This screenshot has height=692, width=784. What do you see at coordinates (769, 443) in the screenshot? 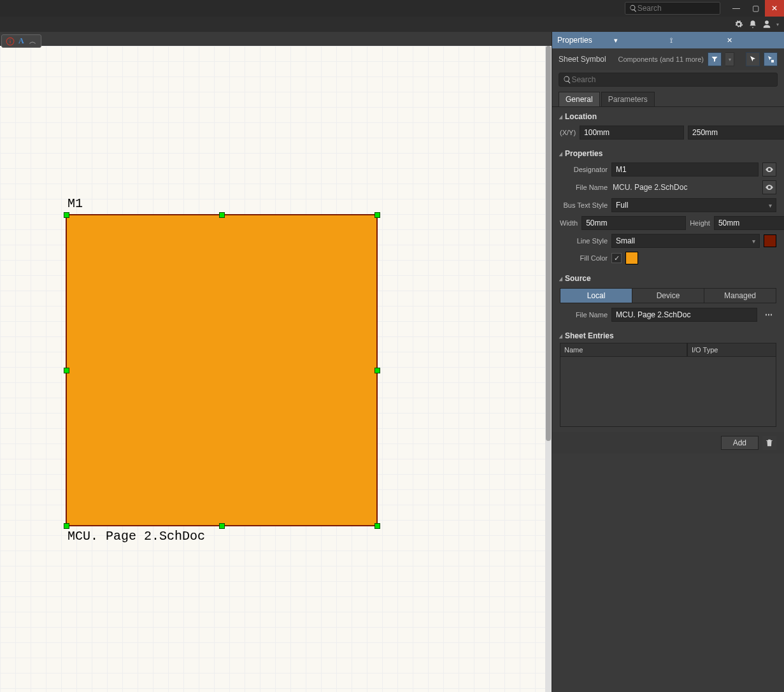
I see `trash-icon` at bounding box center [769, 443].